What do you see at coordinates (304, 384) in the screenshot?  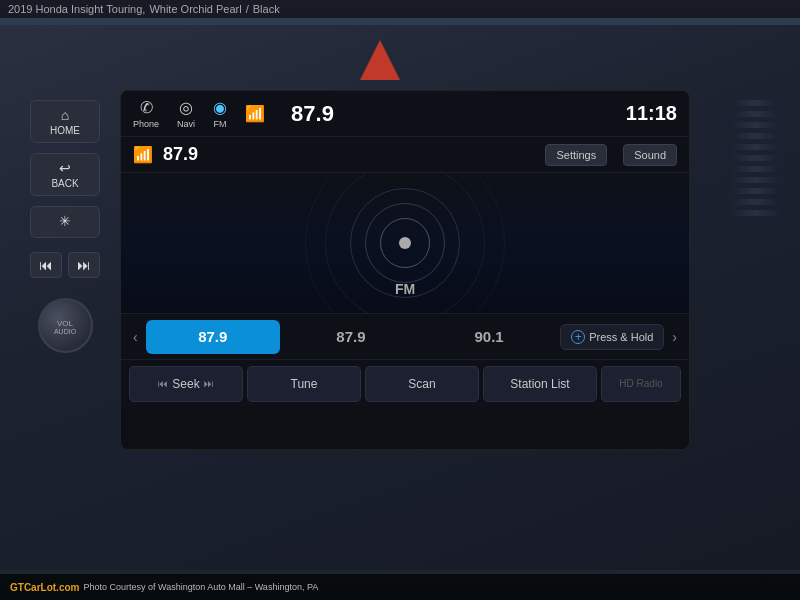 I see `tune-button: Tune` at bounding box center [304, 384].